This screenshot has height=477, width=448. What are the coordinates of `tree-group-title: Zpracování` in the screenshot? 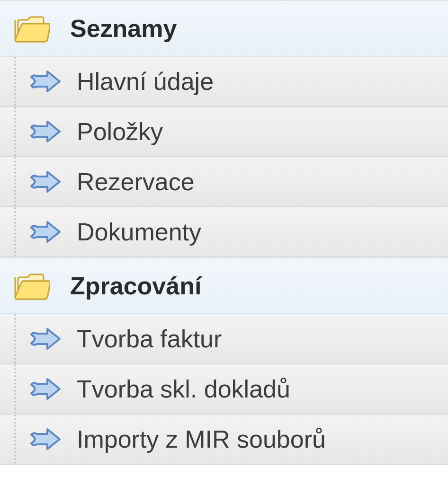 It's located at (129, 286).